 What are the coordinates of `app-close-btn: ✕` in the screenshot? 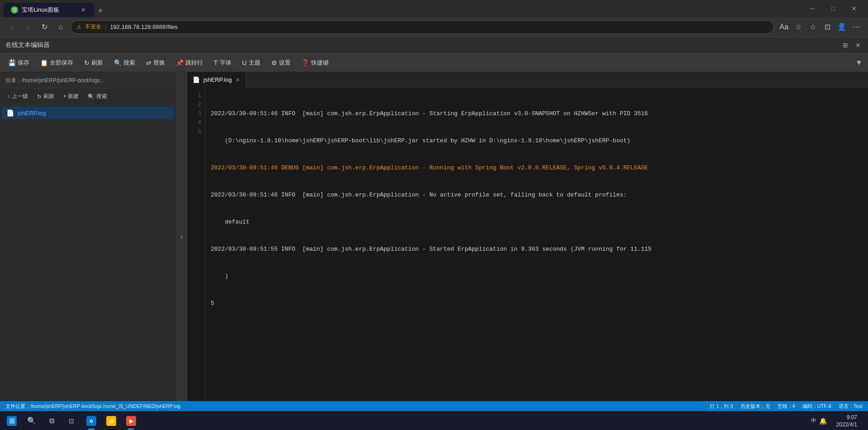 It's located at (858, 45).